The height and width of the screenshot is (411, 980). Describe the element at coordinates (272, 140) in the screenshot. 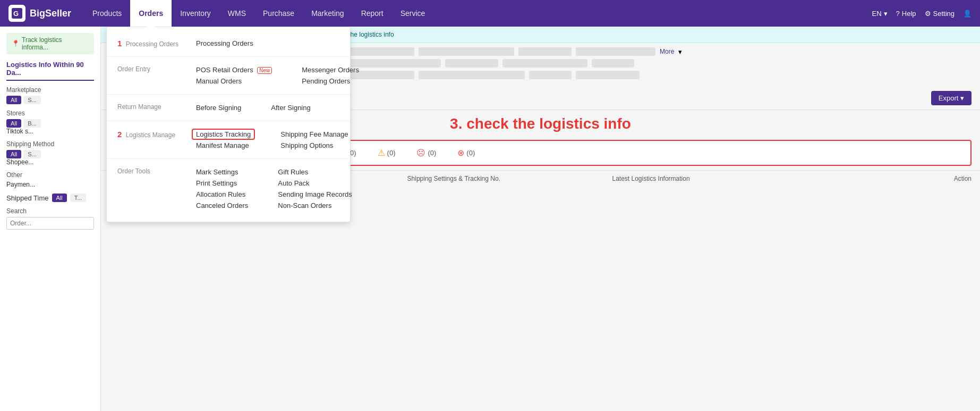

I see `dropdown-links-logistics: Logistics Tracking Manifest Manage Shipp…` at that location.